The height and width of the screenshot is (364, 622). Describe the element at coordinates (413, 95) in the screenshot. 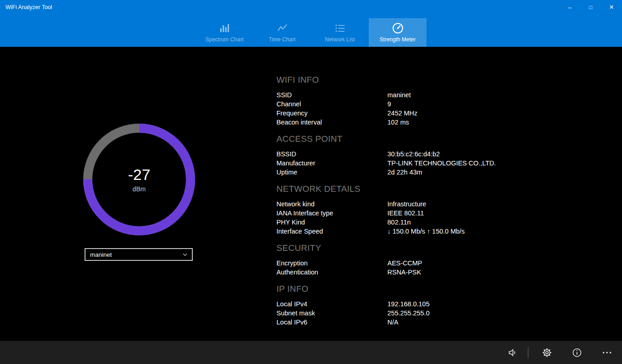

I see `info-row: SSIDmaninet` at that location.